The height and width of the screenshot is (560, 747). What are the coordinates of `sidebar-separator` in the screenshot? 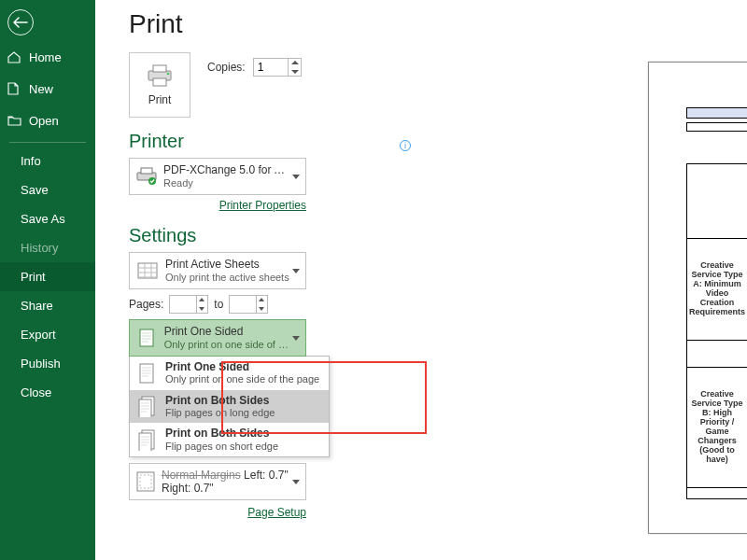 It's located at (48, 142).